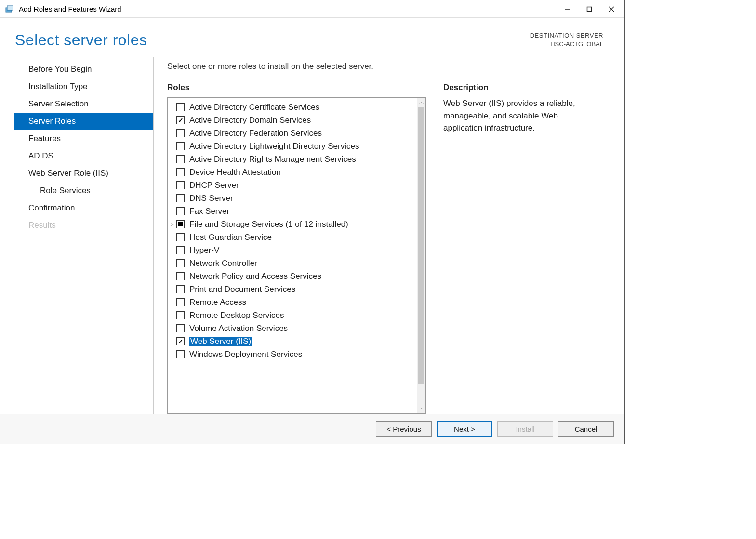  I want to click on roles-header: Roles, so click(297, 88).